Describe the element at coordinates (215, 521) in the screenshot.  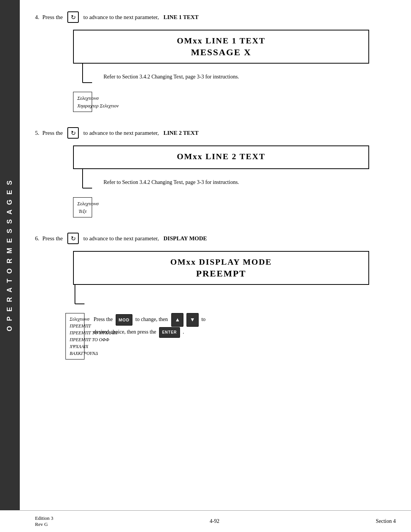
I see `footer: Edition 3 Rev G 4-92 Section 4` at that location.